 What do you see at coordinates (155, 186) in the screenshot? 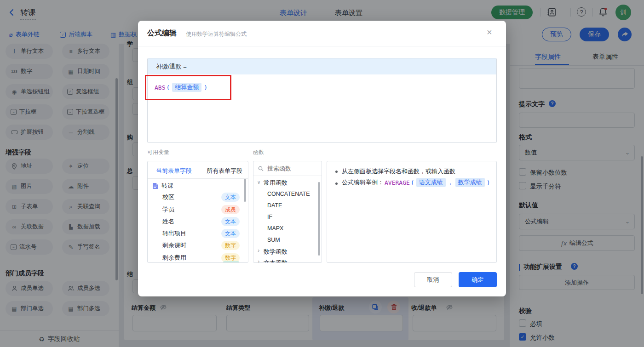
I see `form-doc-icon` at bounding box center [155, 186].